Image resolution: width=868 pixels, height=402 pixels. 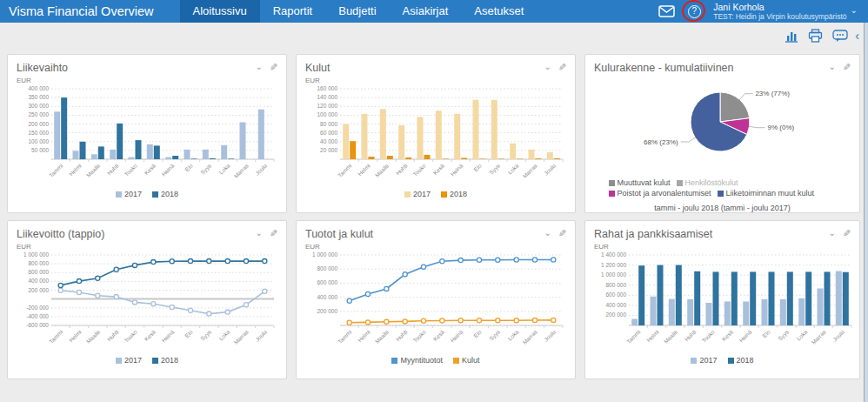 I want to click on svg-text: 150 000, so click(x=39, y=132).